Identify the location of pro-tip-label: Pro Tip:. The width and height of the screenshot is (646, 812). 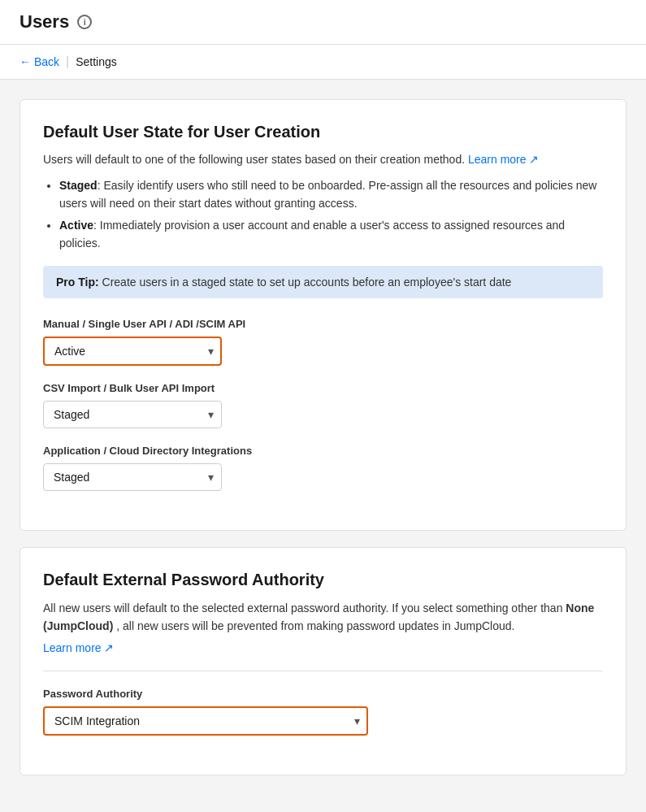
(78, 282).